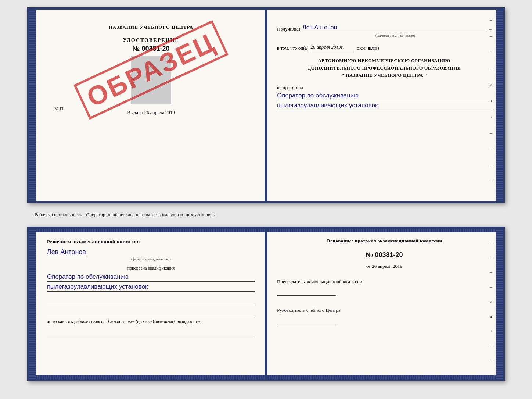  Describe the element at coordinates (492, 101) in the screenshot. I see `right-dashes: – – – – и а ← – – – –` at that location.